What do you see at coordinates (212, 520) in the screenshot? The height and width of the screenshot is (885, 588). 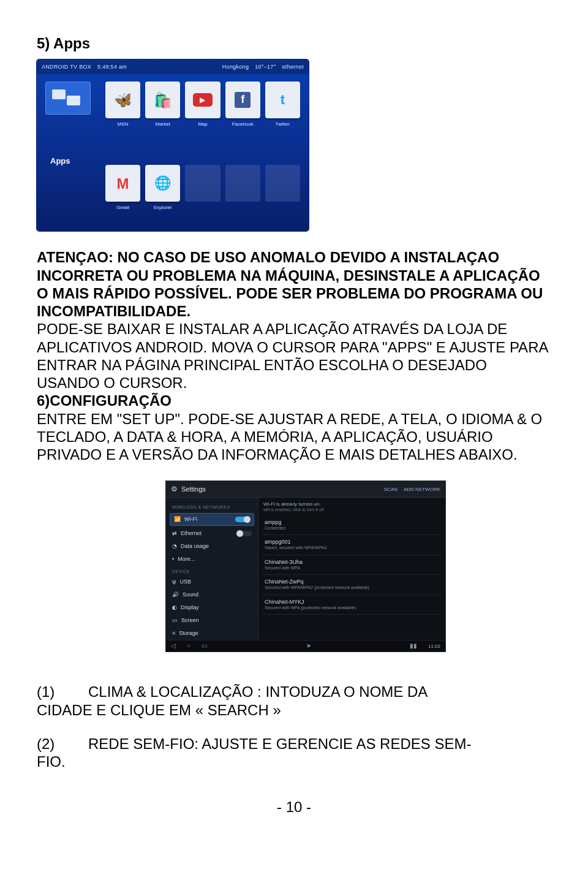 I see `settings-item: 📶Wi-Fi` at bounding box center [212, 520].